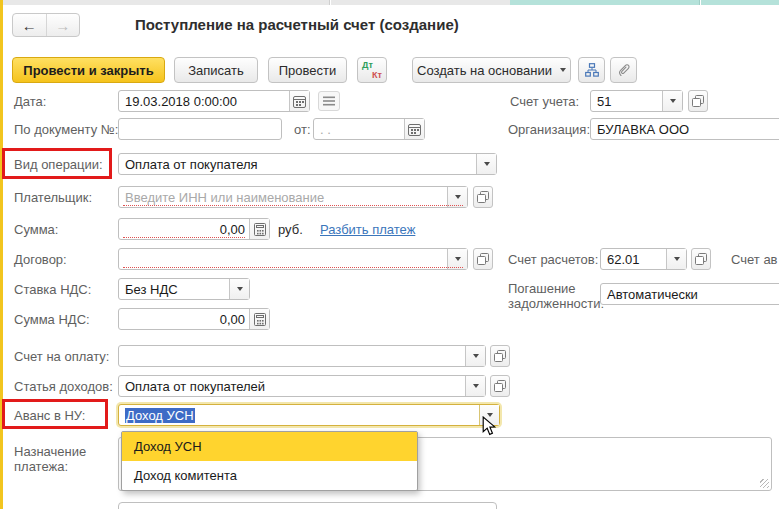  I want to click on amount-field: 0,00, so click(194, 229).